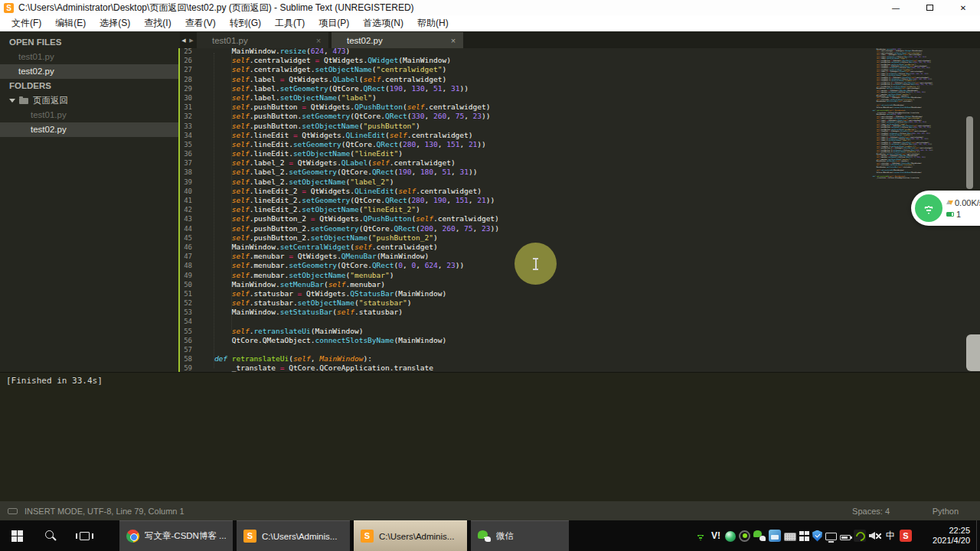 The image size is (980, 551). I want to click on network-speed-widget: 0.00K/s 1, so click(946, 208).